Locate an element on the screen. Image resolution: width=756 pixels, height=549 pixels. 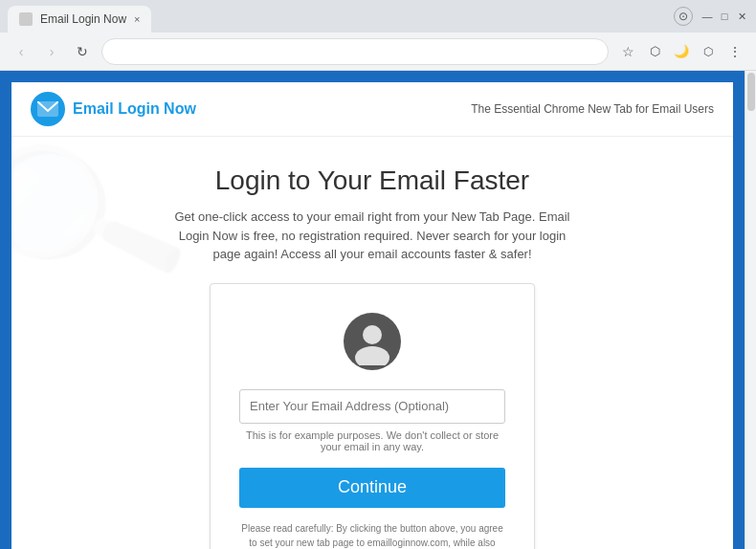
restore-button: □ is located at coordinates (724, 16).